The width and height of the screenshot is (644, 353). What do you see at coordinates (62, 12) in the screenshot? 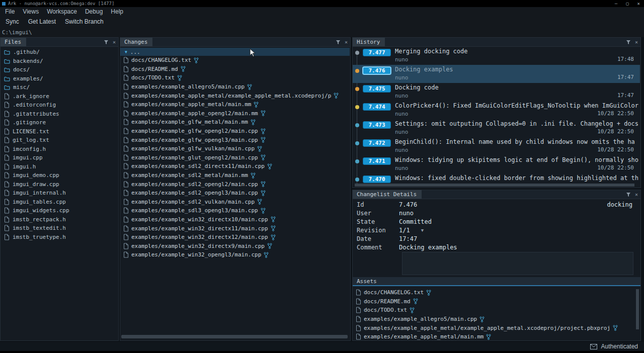
I see `menu-workspace: Workspace` at bounding box center [62, 12].